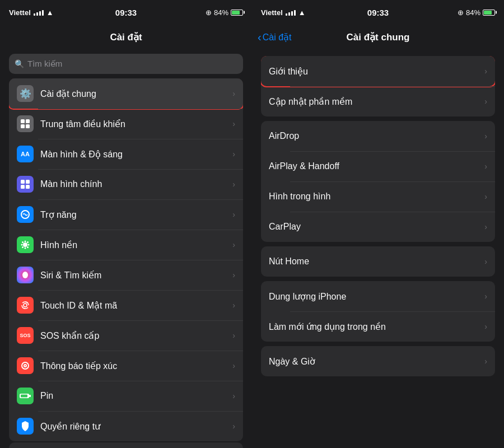 Image resolution: width=504 pixels, height=448 pixels. I want to click on label-dung-luong: Dung lượng iPhone, so click(376, 297).